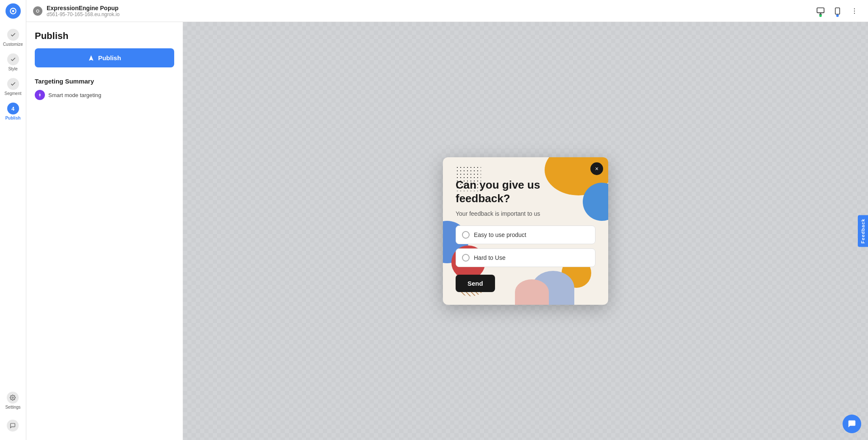 The image size is (868, 440). What do you see at coordinates (109, 58) in the screenshot?
I see `publish-button-label: Publish` at bounding box center [109, 58].